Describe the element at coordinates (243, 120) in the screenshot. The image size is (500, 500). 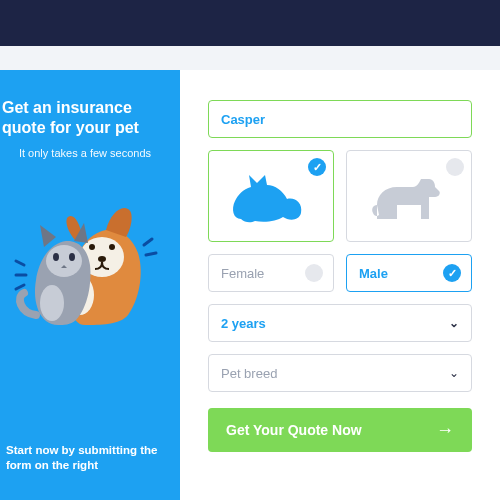
I see `pet-name-value: Casper` at that location.